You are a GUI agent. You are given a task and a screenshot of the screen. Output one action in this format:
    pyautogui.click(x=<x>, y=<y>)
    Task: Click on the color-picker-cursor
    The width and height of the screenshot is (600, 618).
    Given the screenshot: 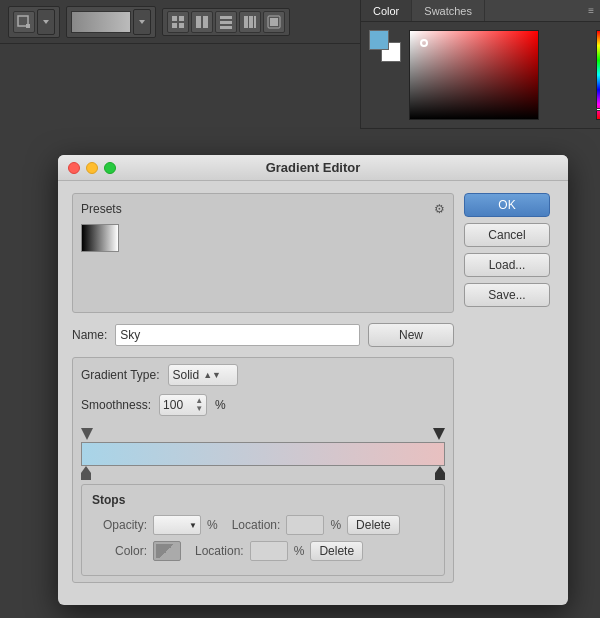 What is the action you would take?
    pyautogui.click(x=424, y=43)
    